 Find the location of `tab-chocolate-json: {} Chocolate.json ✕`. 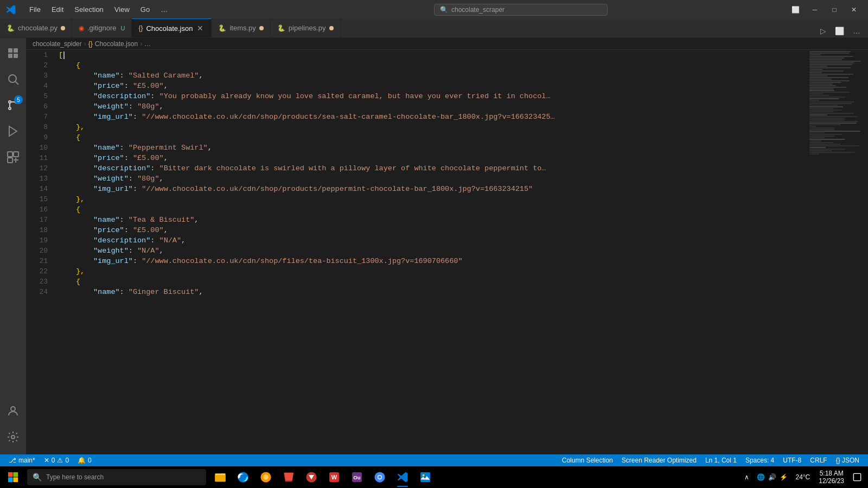

tab-chocolate-json: {} Chocolate.json ✕ is located at coordinates (171, 28).